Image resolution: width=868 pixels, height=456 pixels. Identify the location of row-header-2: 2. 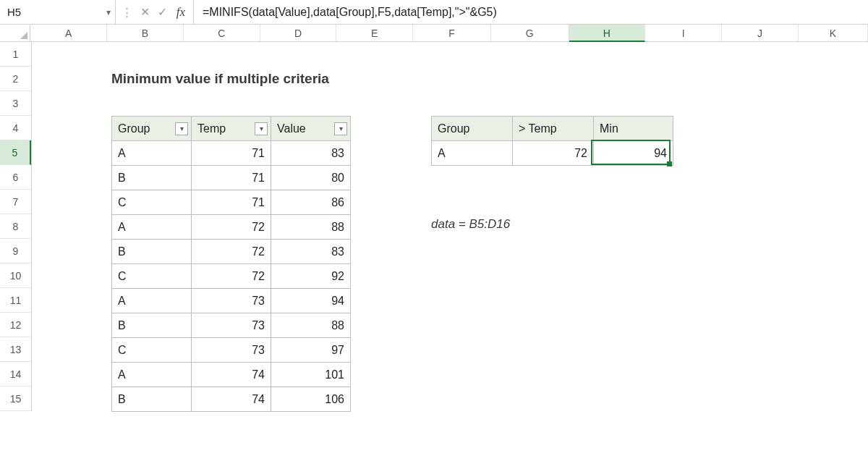
(16, 79).